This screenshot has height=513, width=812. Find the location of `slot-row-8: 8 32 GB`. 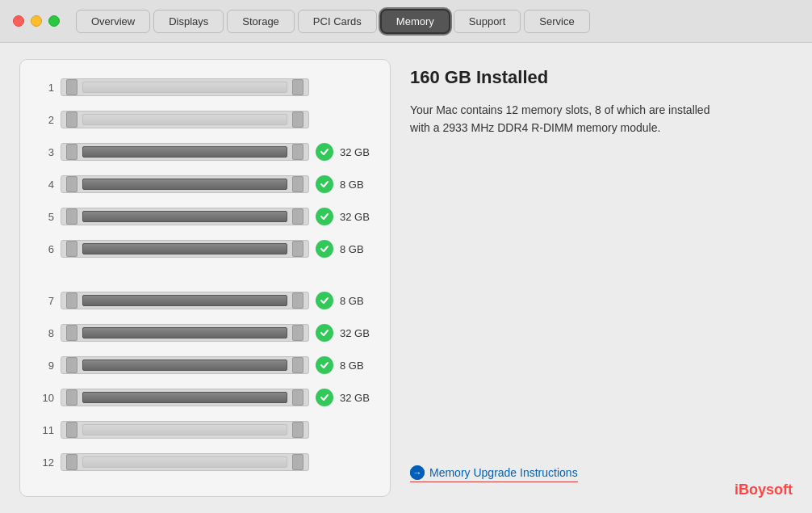

slot-row-8: 8 32 GB is located at coordinates (205, 333).